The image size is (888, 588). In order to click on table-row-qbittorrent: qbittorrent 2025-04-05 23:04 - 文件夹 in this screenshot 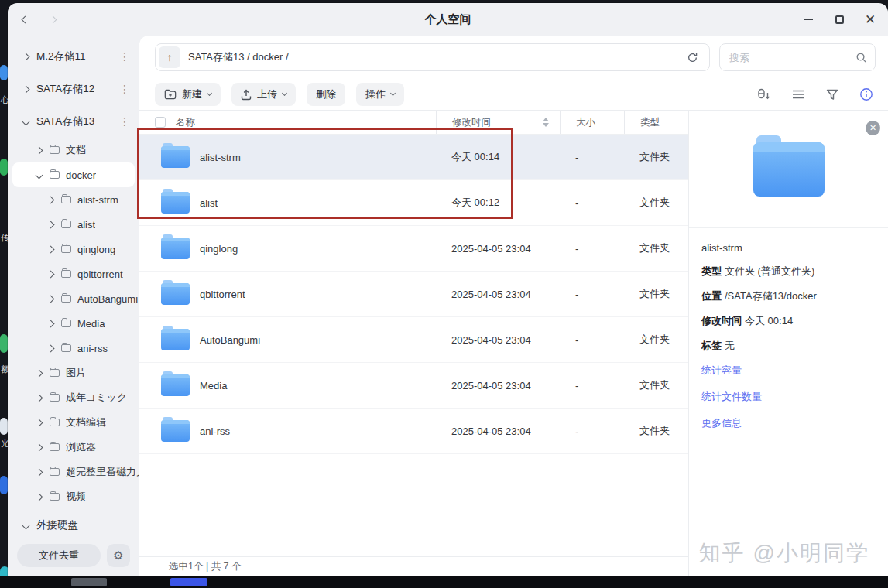, I will do `click(413, 294)`.